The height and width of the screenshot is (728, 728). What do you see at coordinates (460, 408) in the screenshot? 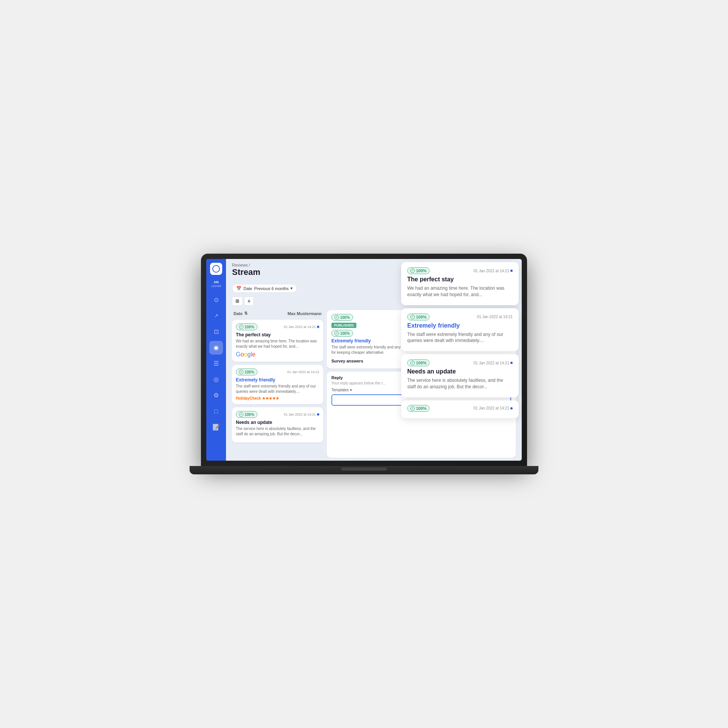
I see `floating-card-4-header: ✓ 100% 01 Jan 2022 at 14:21` at bounding box center [460, 408].